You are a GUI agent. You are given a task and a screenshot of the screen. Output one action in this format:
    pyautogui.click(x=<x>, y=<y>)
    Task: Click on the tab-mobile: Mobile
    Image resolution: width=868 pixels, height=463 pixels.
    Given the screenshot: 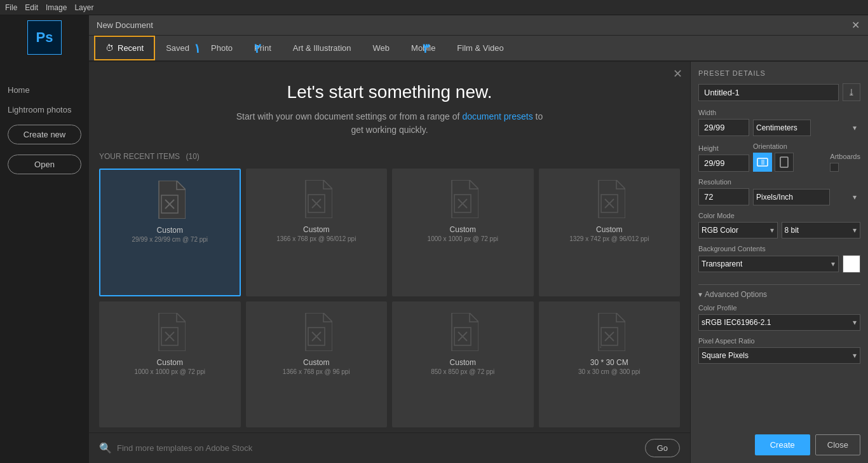 What is the action you would take?
    pyautogui.click(x=423, y=48)
    